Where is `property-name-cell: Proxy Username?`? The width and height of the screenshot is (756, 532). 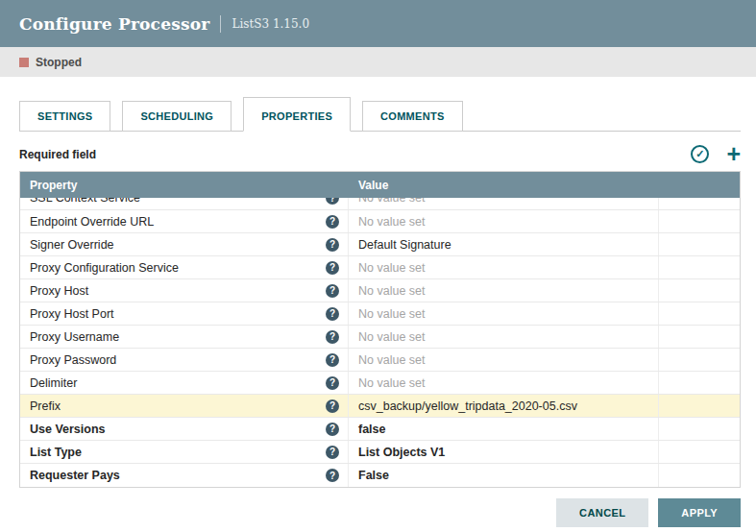
property-name-cell: Proxy Username? is located at coordinates (184, 336).